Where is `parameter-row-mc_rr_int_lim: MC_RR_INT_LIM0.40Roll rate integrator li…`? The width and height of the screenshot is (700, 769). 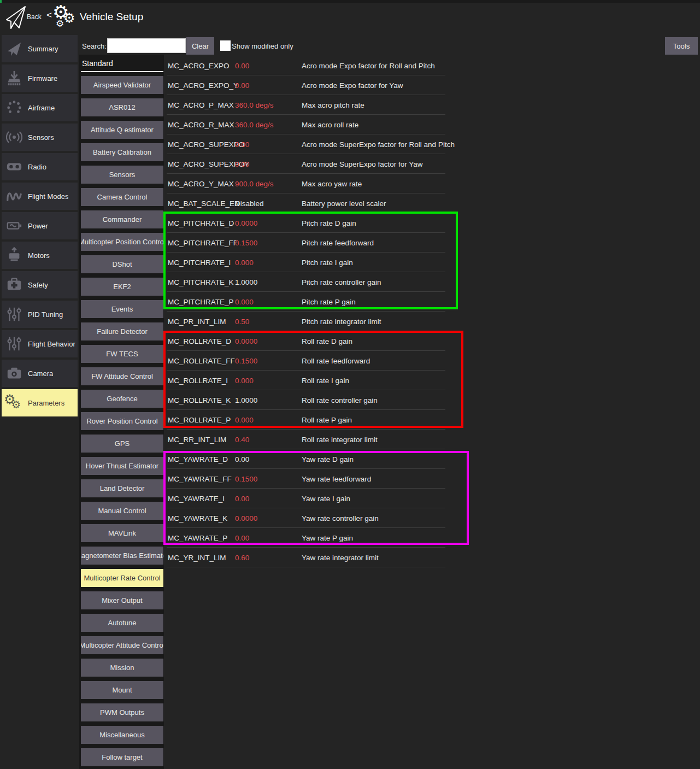
parameter-row-mc_rr_int_lim: MC_RR_INT_LIM0.40Roll rate integrator li… is located at coordinates (306, 439).